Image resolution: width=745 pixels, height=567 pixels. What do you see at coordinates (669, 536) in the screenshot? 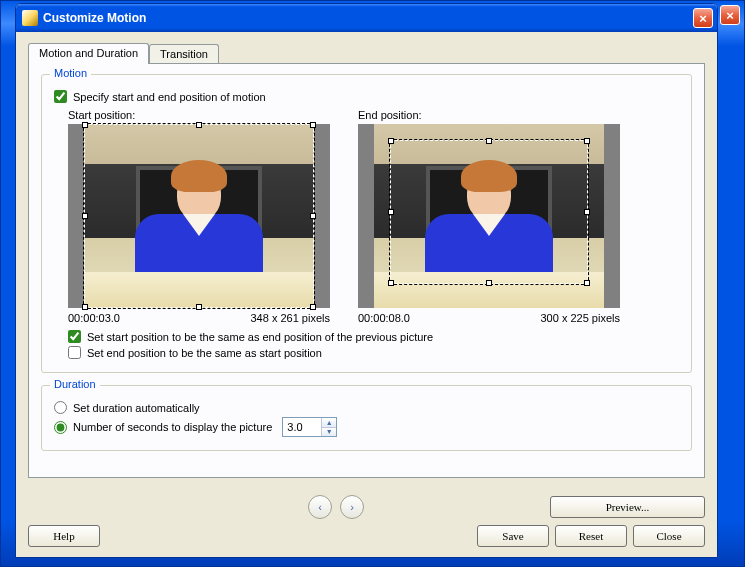
I see `close-button: Close` at bounding box center [669, 536].